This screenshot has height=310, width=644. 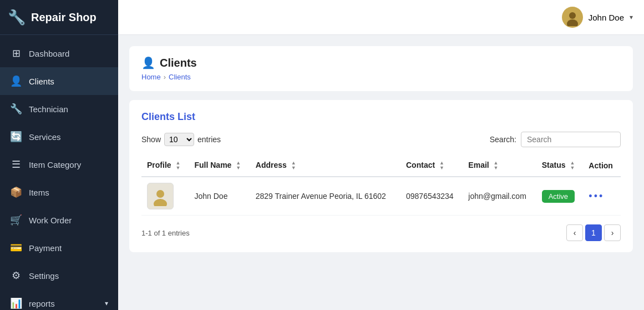 I want to click on user-name: John Doe, so click(x=606, y=18).